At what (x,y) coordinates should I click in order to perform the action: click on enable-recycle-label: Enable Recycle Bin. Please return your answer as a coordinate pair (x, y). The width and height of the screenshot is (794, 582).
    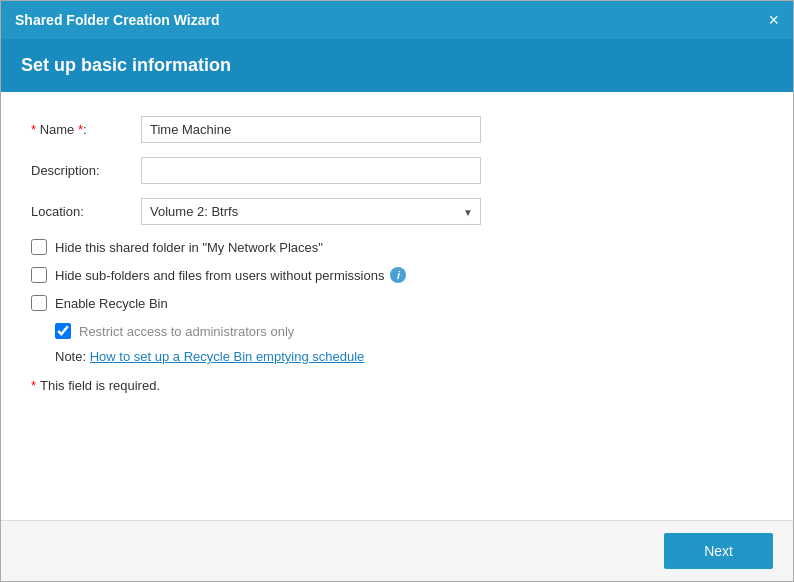
    Looking at the image, I should click on (112, 304).